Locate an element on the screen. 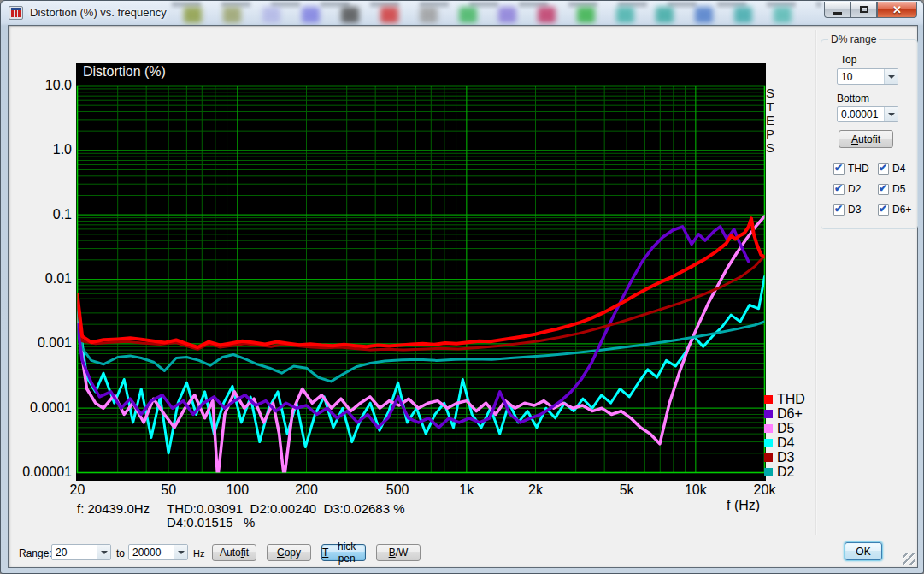 This screenshot has width=924, height=574. y-tick-label: 0.1 is located at coordinates (40, 215).